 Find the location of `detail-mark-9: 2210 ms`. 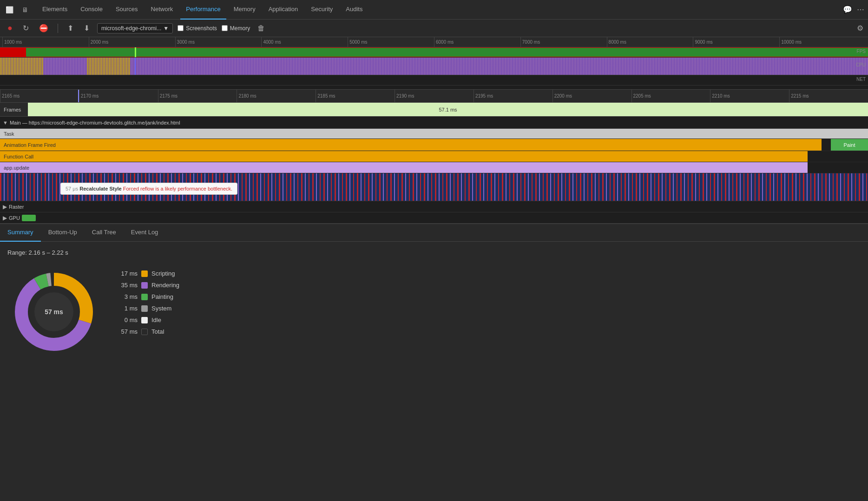

detail-mark-9: 2210 ms is located at coordinates (750, 96).